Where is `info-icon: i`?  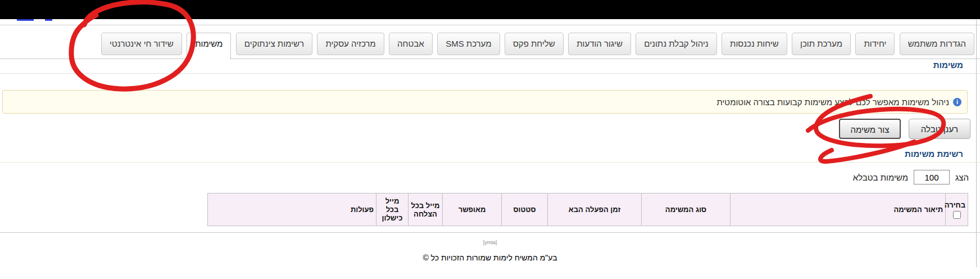 info-icon: i is located at coordinates (958, 102).